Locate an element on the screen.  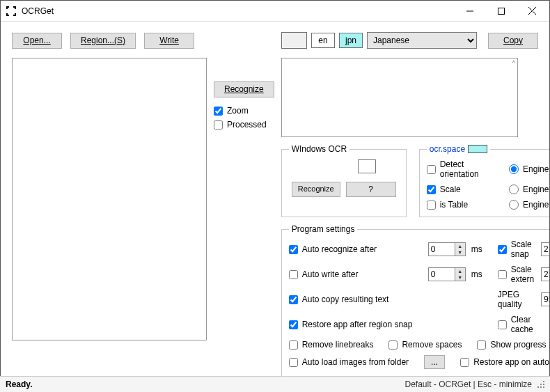
zoom-checkbox-input is located at coordinates (219, 111).